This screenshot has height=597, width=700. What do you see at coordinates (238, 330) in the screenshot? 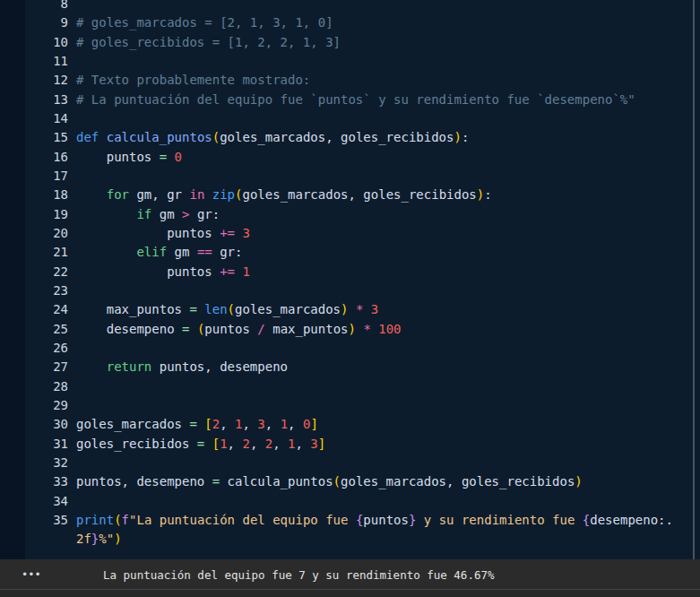
I see `code-line-content: desempeno = (puntos / max_puntos) * 100` at bounding box center [238, 330].